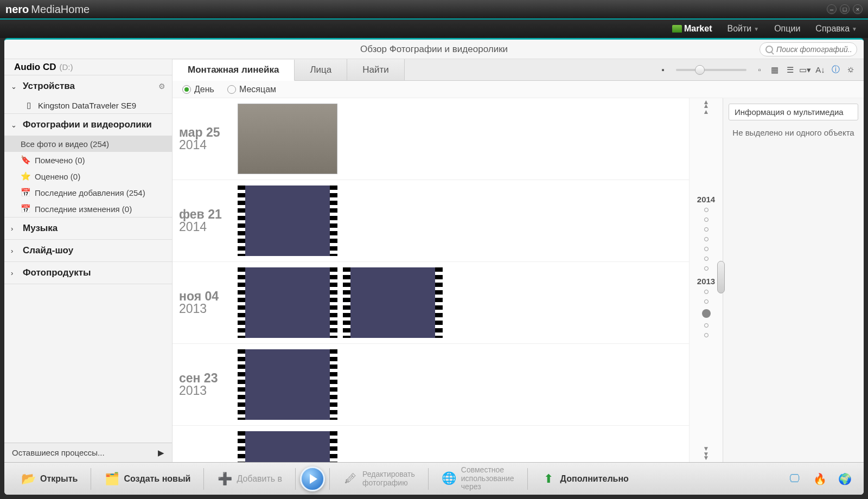  I want to click on view-tools: ▪ ▫ ▦ ☰ ▭▾ A↓ ⓘ ⛭, so click(761, 69).